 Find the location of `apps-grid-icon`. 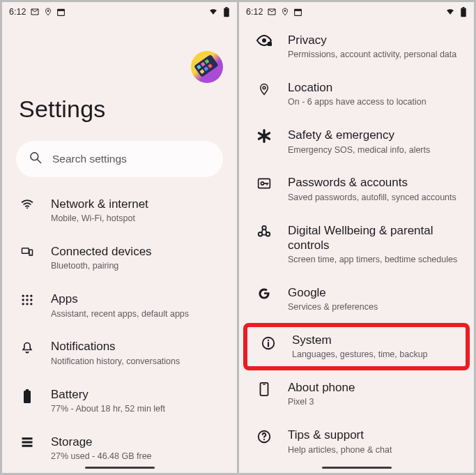

apps-grid-icon is located at coordinates (27, 299).